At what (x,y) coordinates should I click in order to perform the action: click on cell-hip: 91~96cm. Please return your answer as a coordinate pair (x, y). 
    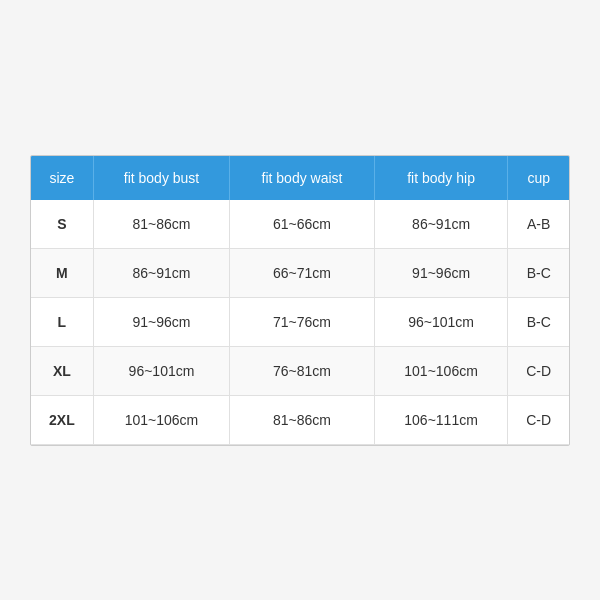
    Looking at the image, I should click on (441, 272).